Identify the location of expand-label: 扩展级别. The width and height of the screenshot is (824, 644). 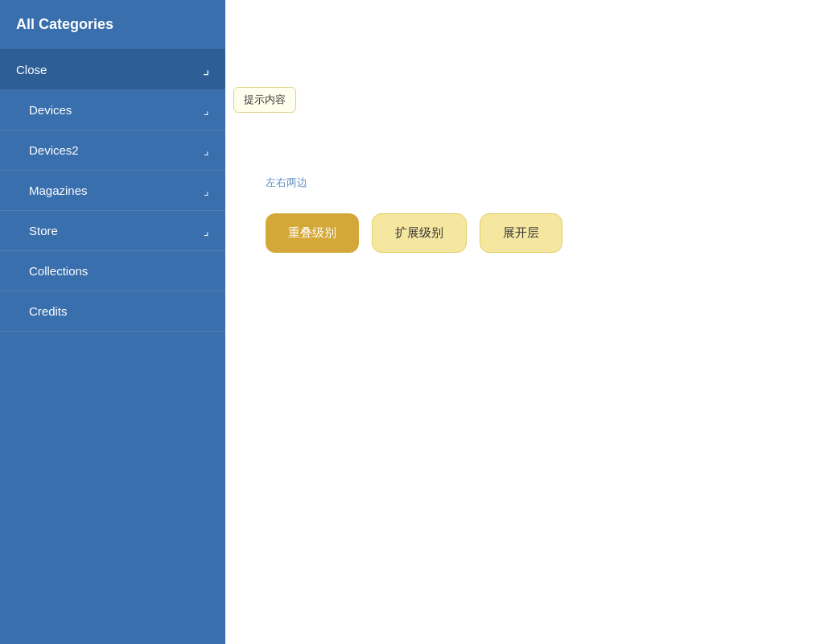
(419, 232).